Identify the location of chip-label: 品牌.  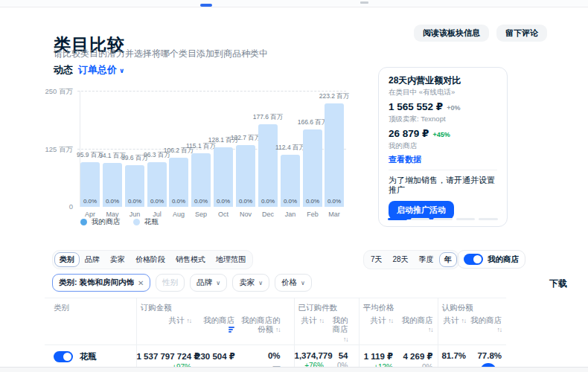
(204, 283).